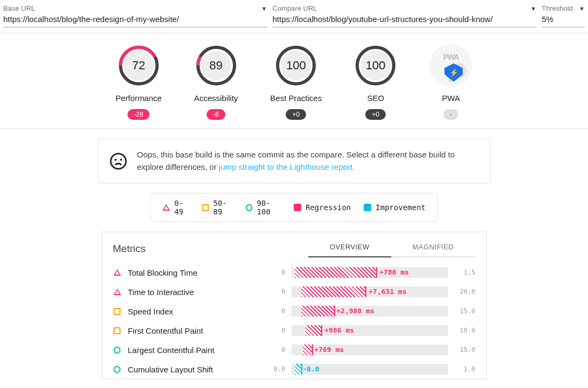 This screenshot has height=388, width=588. Describe the element at coordinates (216, 66) in the screenshot. I see `gauge-ring: 89` at that location.